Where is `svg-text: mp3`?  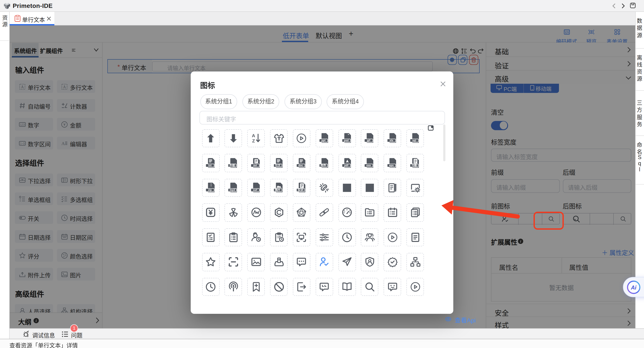 svg-text: mp3 is located at coordinates (232, 190).